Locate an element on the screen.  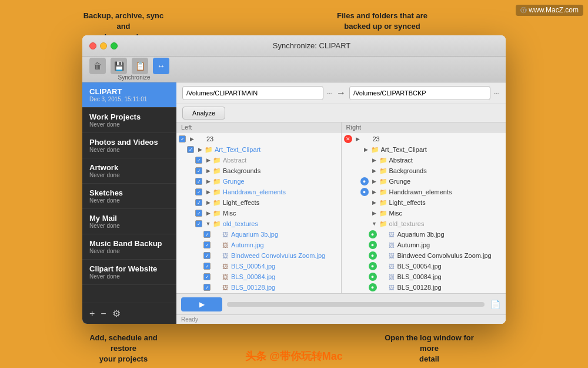
sidebar-item-2: Photos and Videos Never done is located at coordinates (129, 146).